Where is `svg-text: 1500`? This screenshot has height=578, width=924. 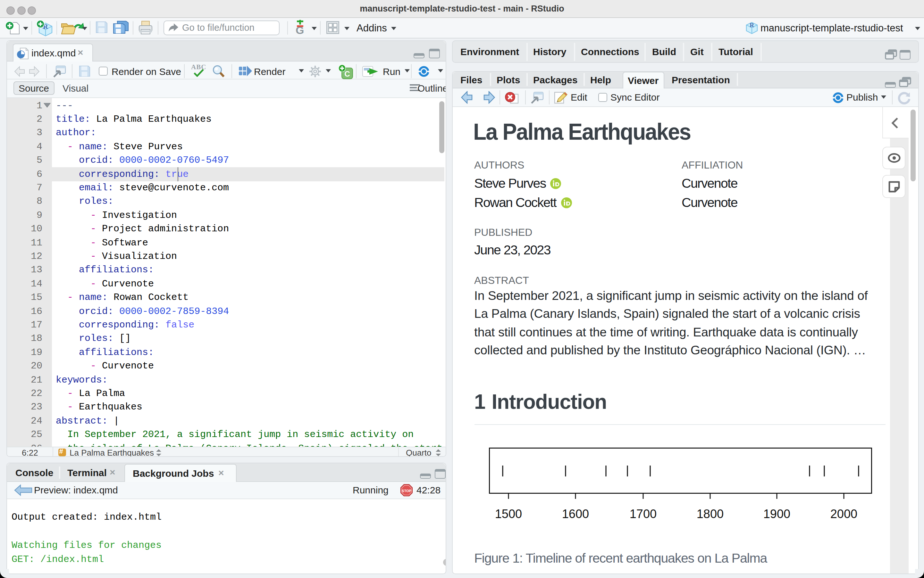
svg-text: 1500 is located at coordinates (509, 514).